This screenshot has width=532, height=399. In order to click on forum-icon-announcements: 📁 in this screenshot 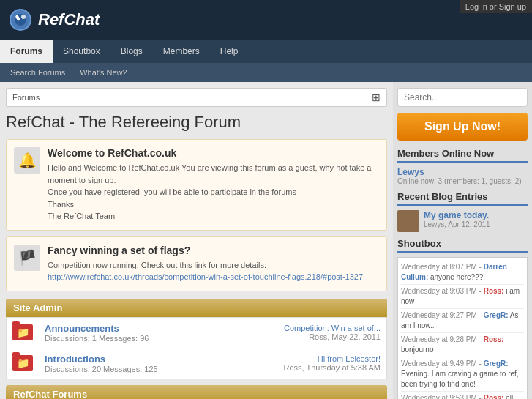, I will do `click(23, 332)`.